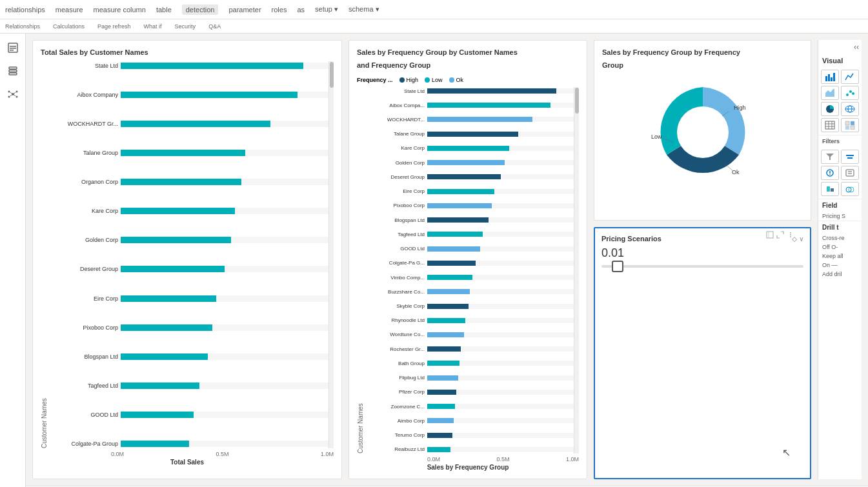 This screenshot has height=487, width=868. What do you see at coordinates (190, 269) in the screenshot?
I see `table-row: Deseret Group` at bounding box center [190, 269].